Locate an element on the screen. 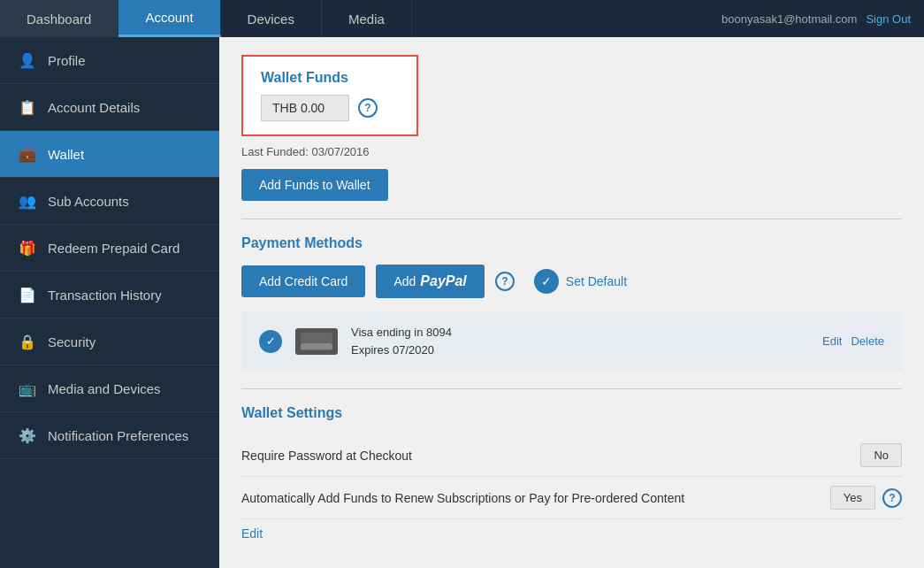 Image resolution: width=924 pixels, height=568 pixels. sign-out-link: Sign Out is located at coordinates (888, 19).